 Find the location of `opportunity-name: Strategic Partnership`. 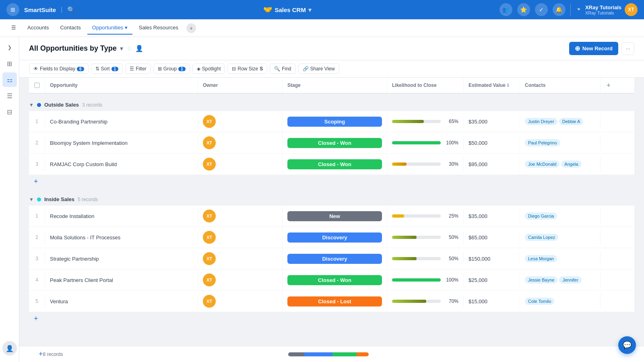

opportunity-name: Strategic Partnership is located at coordinates (122, 259).